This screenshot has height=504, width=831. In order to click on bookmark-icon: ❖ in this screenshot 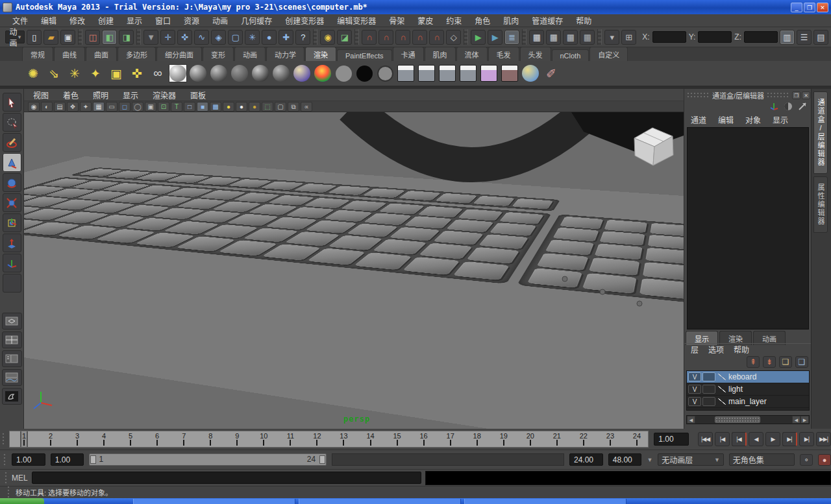, I will do `click(73, 106)`.